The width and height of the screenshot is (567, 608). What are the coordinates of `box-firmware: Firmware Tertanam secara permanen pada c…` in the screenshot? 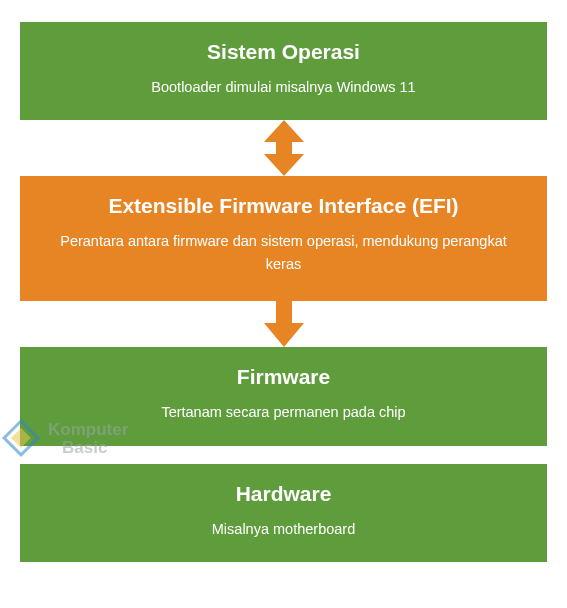 It's located at (284, 396).